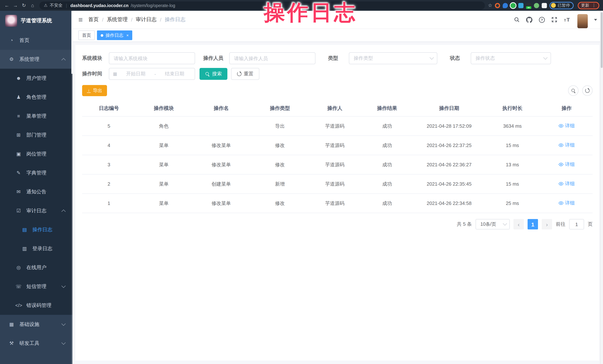 Image resolution: width=603 pixels, height=364 pixels. What do you see at coordinates (36, 230) in the screenshot?
I see `sidebar-item-operate-log: ▤操作日志` at bounding box center [36, 230].